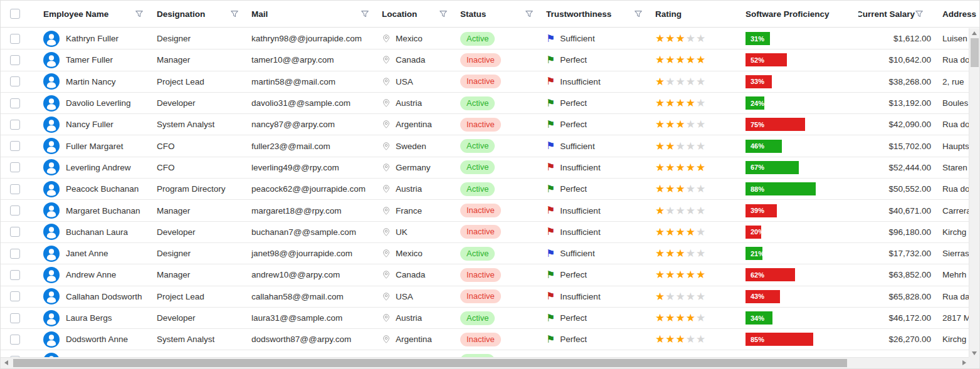 The width and height of the screenshot is (980, 369). Describe the element at coordinates (410, 274) in the screenshot. I see `location-text: Canada` at that location.